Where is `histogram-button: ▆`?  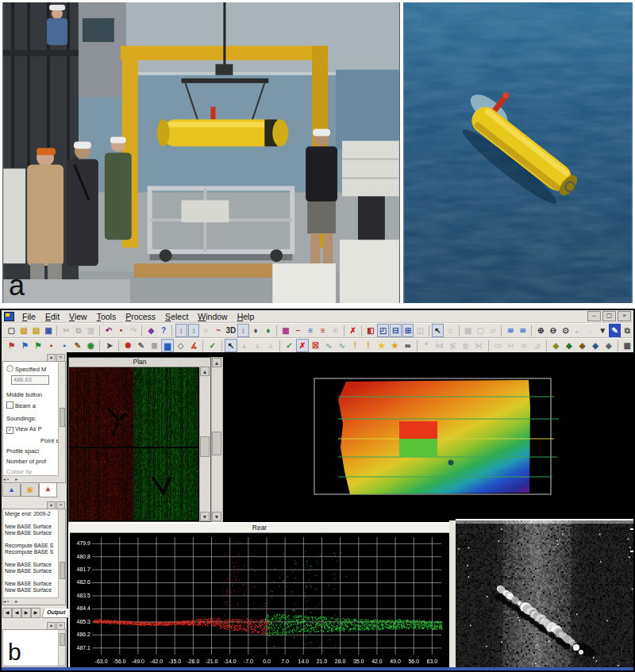
histogram-button: ▆ is located at coordinates (167, 346).